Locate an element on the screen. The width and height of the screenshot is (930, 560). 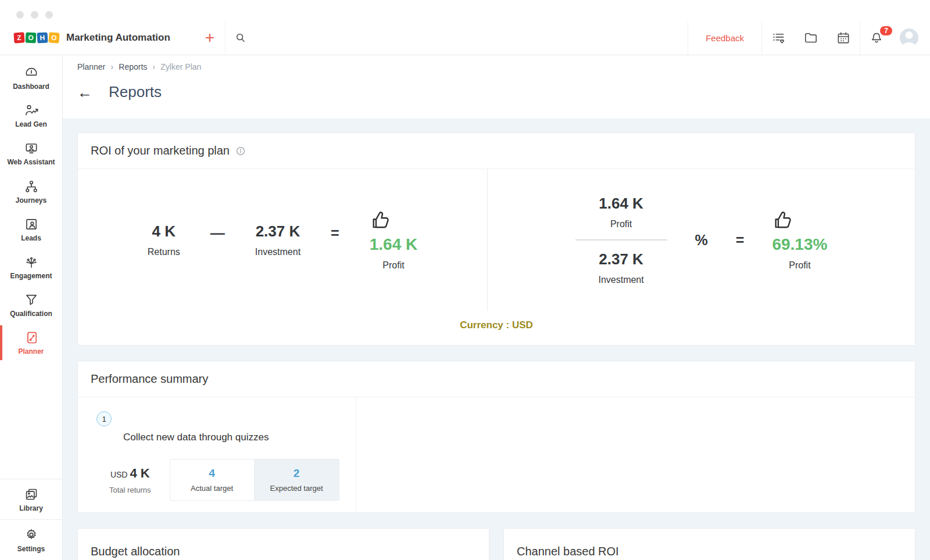
tasks-button is located at coordinates (778, 38).